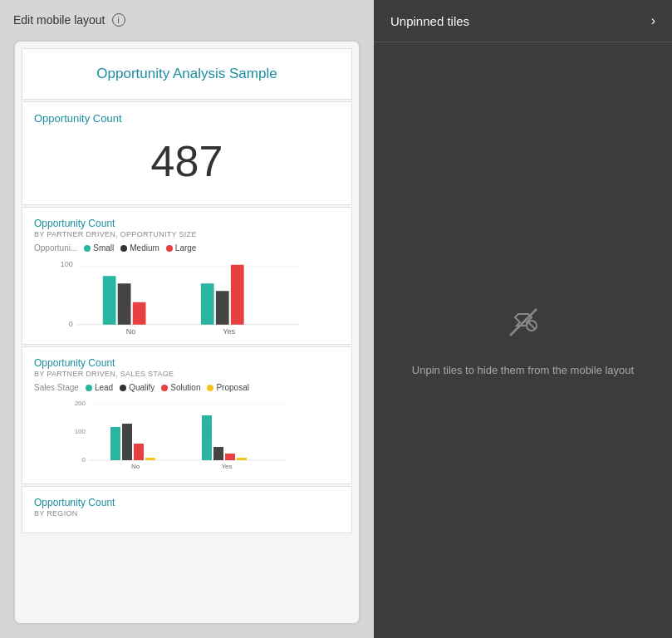  I want to click on right-panel-header: Unpinned tiles ›, so click(523, 22).